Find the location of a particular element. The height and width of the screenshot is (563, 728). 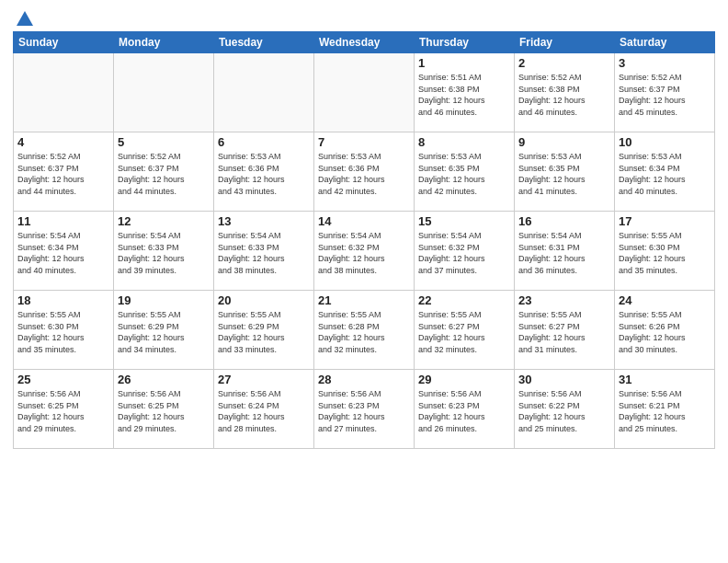

calendar-cell: 13Sunrise: 5:54 AM Sunset: 6:33 PM Dayli… is located at coordinates (265, 251).